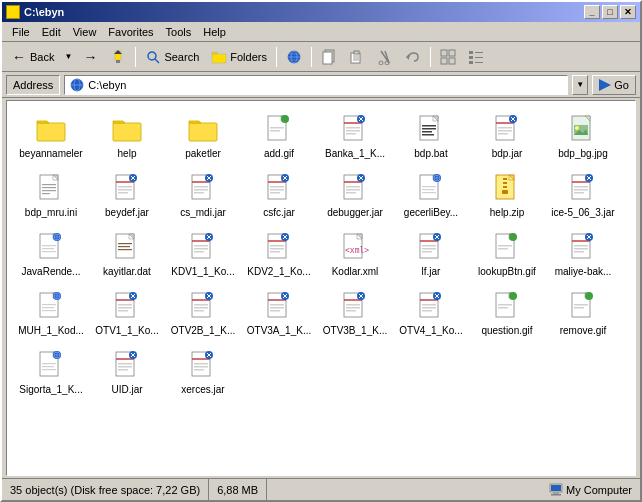 The height and width of the screenshot is (502, 642). What do you see at coordinates (127, 136) in the screenshot?
I see `file-item: help` at bounding box center [127, 136].